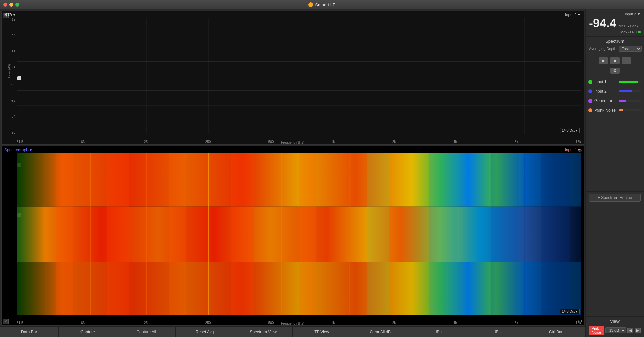 This screenshot has width=644, height=337. What do you see at coordinates (394, 323) in the screenshot?
I see `spec-freq-2k: 2k` at bounding box center [394, 323].